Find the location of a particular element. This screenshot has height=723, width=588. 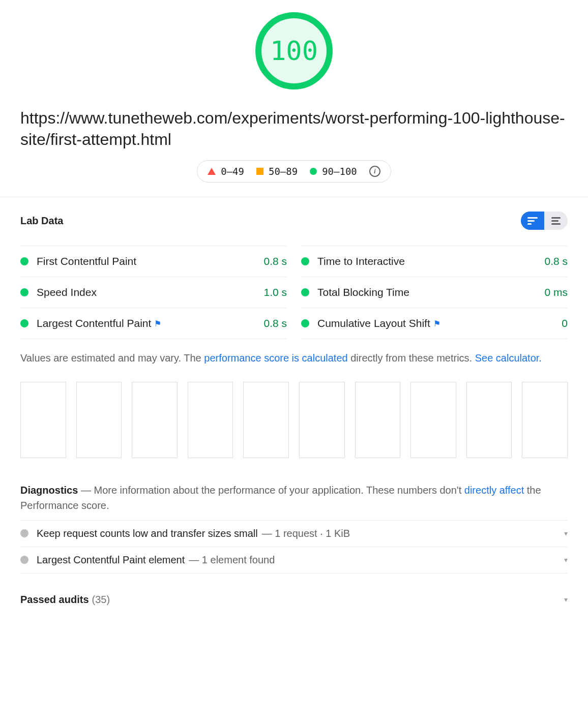

metric-row: Time to Interactive0.8 s is located at coordinates (434, 261).